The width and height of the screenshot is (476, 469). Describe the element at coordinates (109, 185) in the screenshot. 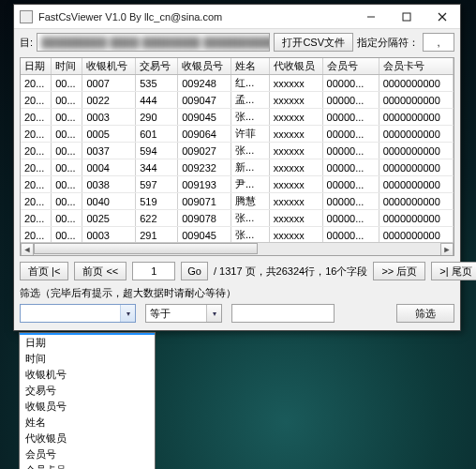

I see `table-cell: 0038` at that location.